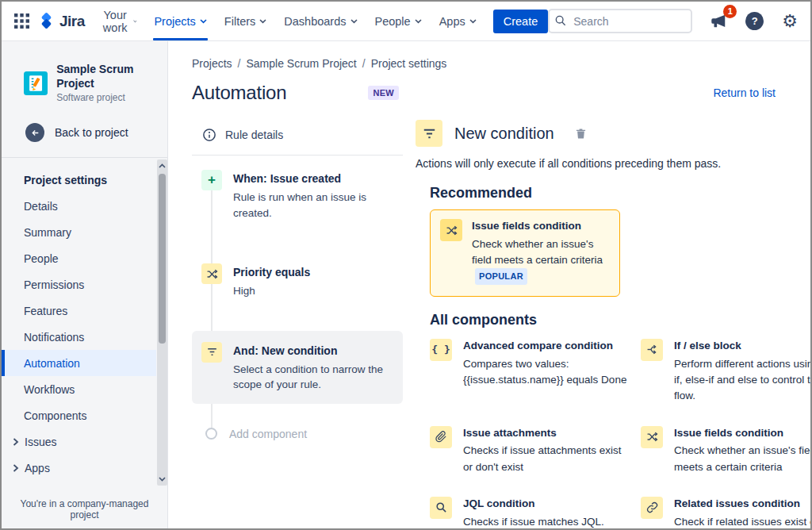 This screenshot has height=530, width=812. What do you see at coordinates (211, 433) in the screenshot?
I see `empty-node-icon` at bounding box center [211, 433].